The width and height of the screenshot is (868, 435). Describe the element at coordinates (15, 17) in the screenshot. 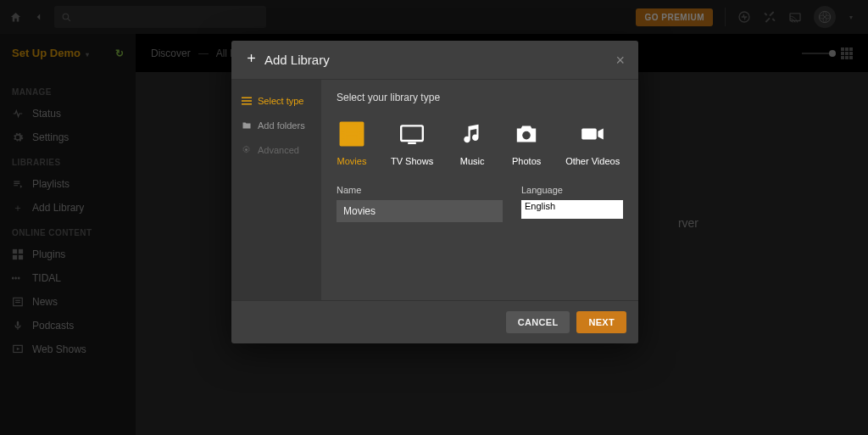

I see `home-icon` at that location.